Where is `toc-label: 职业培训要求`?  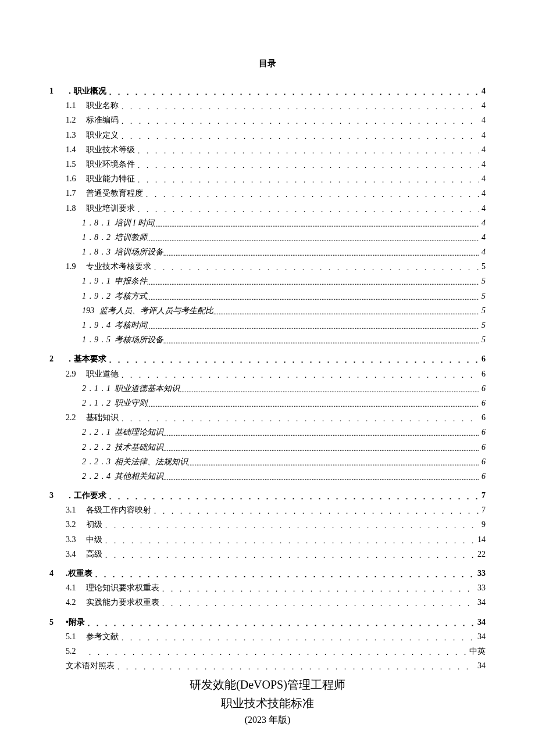 toc-label: 职业培训要求 is located at coordinates (110, 208).